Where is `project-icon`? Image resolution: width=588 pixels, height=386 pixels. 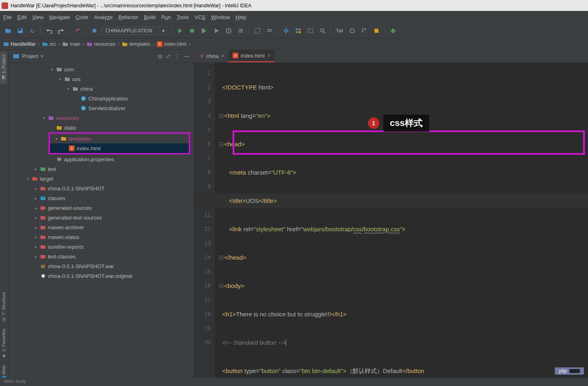
project-icon is located at coordinates (16, 56).